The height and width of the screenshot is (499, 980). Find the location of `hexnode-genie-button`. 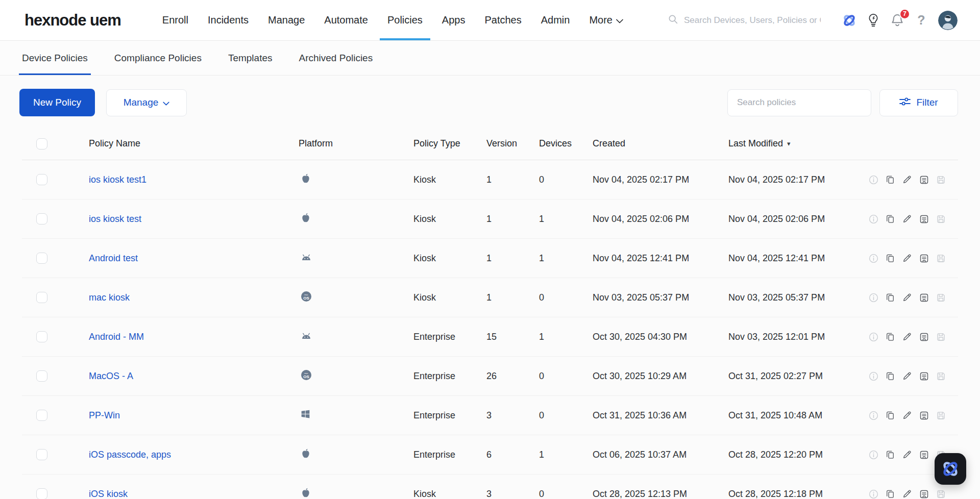

hexnode-genie-button is located at coordinates (849, 20).